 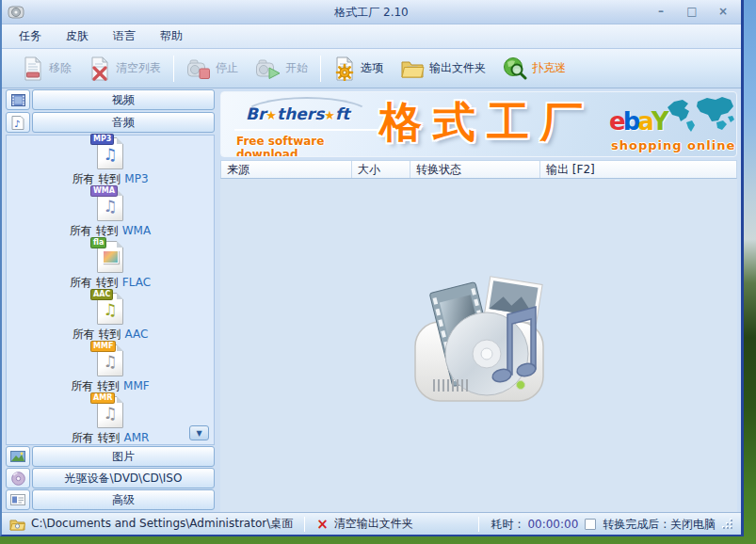 What do you see at coordinates (638, 121) in the screenshot?
I see `ebay-link: ebaY` at bounding box center [638, 121].